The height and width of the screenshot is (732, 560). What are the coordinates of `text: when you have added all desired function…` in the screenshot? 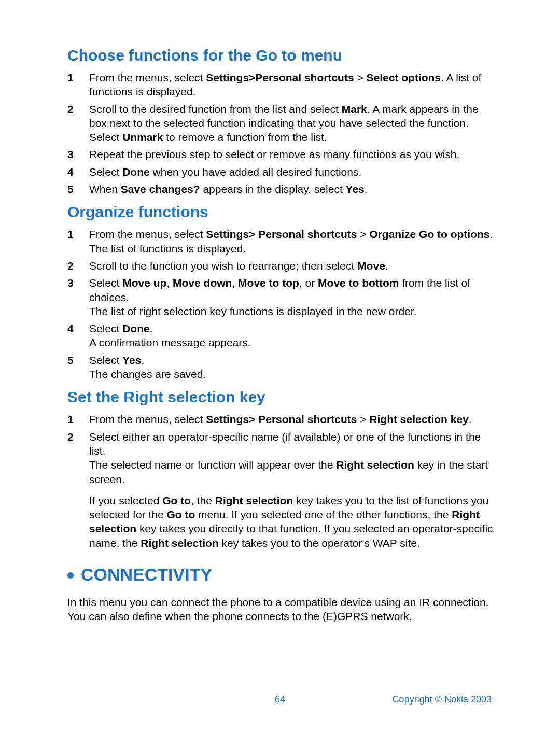 It's located at (256, 172).